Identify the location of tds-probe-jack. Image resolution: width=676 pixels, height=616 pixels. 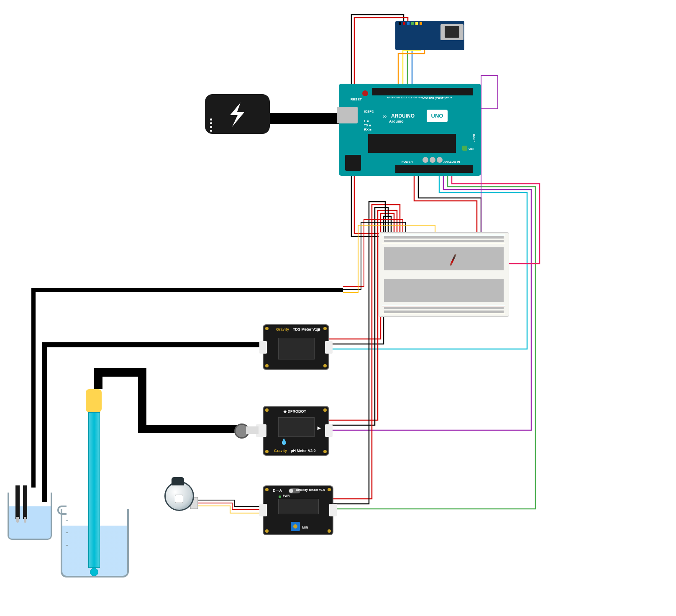
(263, 347).